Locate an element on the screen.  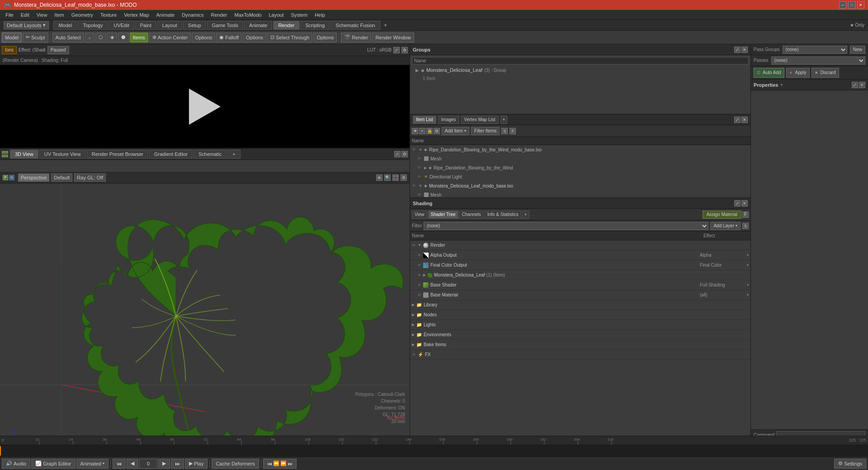
tab-vertex-map: Vertex Map List is located at coordinates (480, 120).